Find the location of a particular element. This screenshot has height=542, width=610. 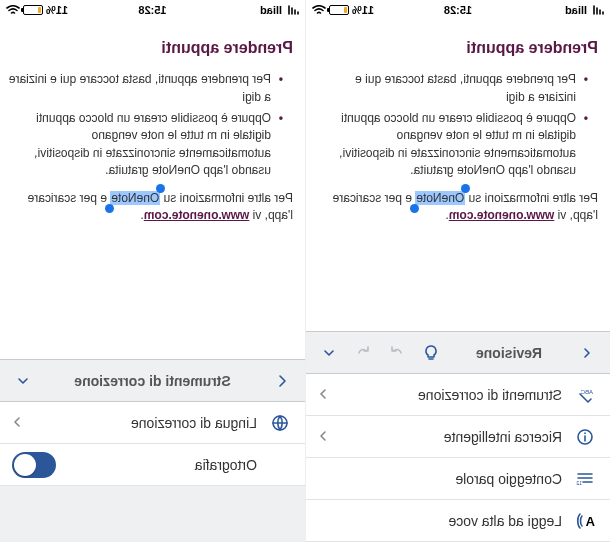

row-label: Ortografia is located at coordinates (174, 465).